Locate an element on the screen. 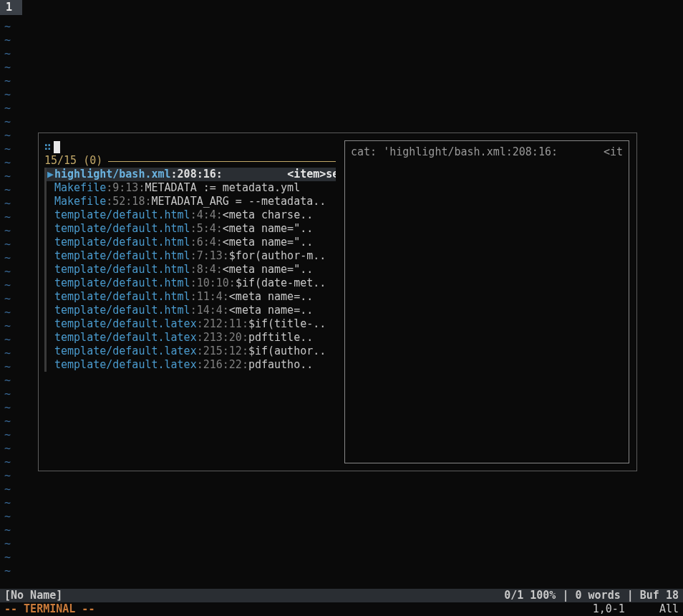 The image size is (683, 616). fzf-results-list: ▶highlight/bash.xml:208:16: <item>se..▶M… is located at coordinates (190, 269).